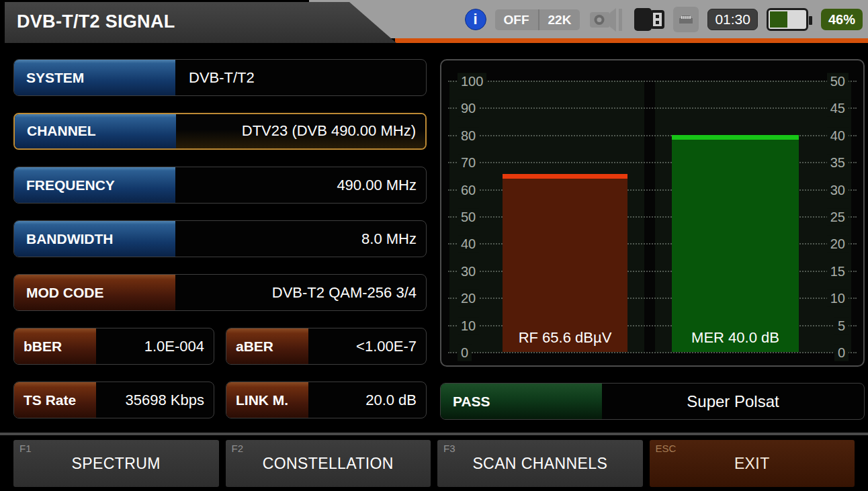 The image size is (868, 491). Describe the element at coordinates (116, 463) in the screenshot. I see `spectrum-button: F1 SPECTRUM` at that location.